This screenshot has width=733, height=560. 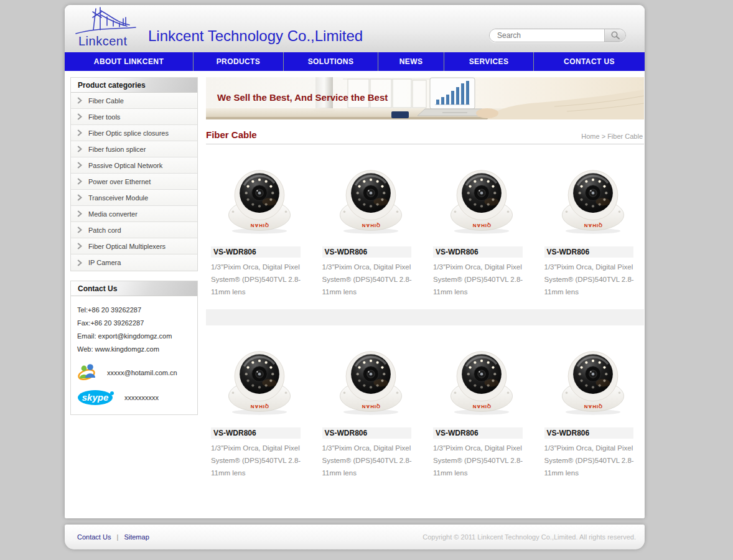 What do you see at coordinates (136, 537) in the screenshot?
I see `footer-sitemap-link: Sitemap` at bounding box center [136, 537].